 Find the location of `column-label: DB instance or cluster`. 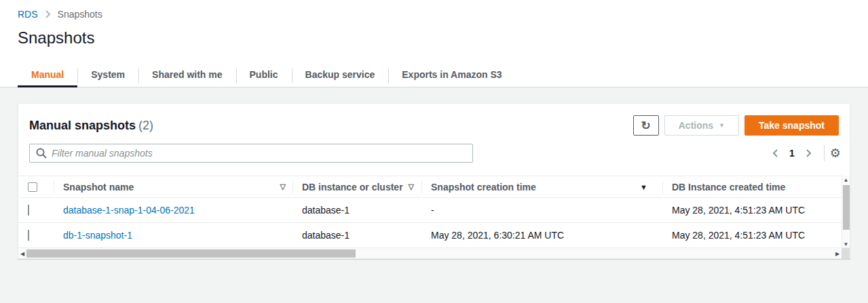

column-label: DB instance or cluster is located at coordinates (353, 187).